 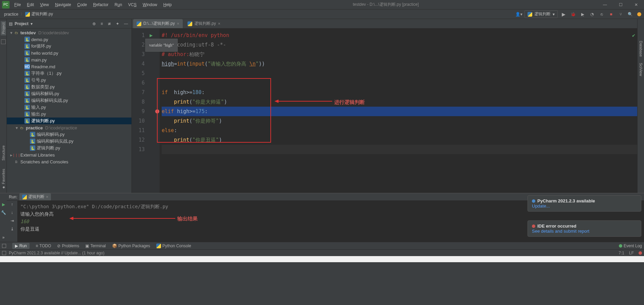 What do you see at coordinates (157, 111) in the screenshot?
I see `breakpoint-icon` at bounding box center [157, 111].